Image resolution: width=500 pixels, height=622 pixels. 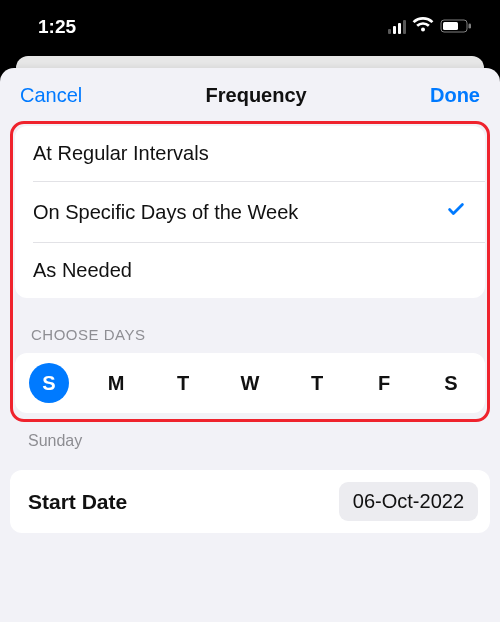 What do you see at coordinates (250, 502) in the screenshot?
I see `start-date-row: Start Date 06-Oct-2022` at bounding box center [250, 502].